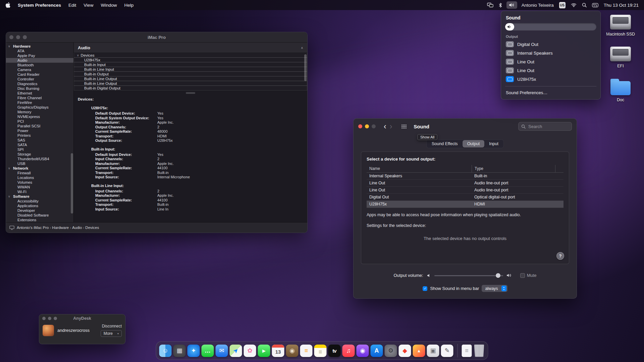  I want to click on sidebar-item-extensions: Extensions, so click(40, 220).